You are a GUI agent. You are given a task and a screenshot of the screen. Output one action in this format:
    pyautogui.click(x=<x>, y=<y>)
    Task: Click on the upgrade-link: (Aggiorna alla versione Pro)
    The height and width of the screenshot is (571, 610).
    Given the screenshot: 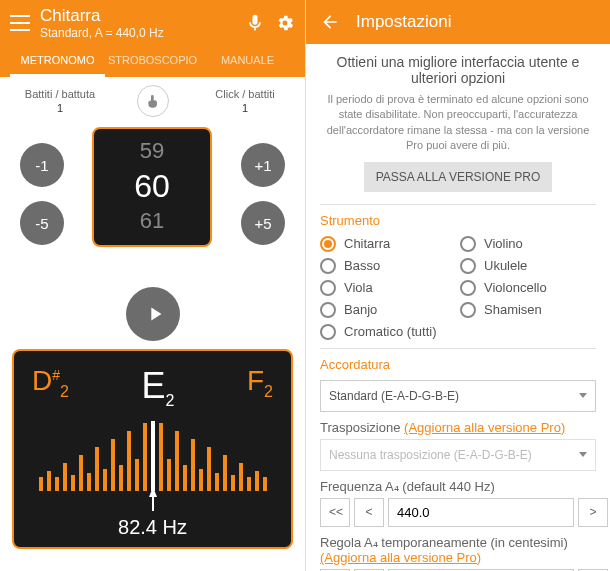 What is the action you would take?
    pyautogui.click(x=484, y=428)
    